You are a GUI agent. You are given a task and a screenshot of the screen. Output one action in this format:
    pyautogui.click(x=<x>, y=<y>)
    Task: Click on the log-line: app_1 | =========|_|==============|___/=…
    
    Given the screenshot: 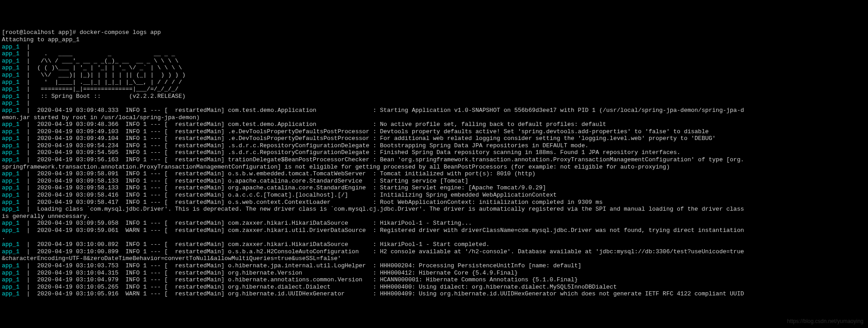 What is the action you would take?
    pyautogui.click(x=434, y=89)
    